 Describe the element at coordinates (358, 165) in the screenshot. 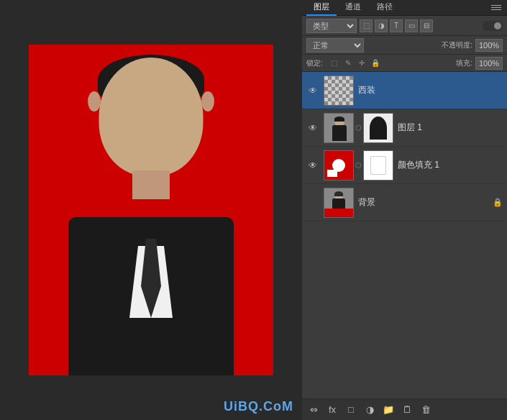

I see `thumb-group-2: ⬡` at that location.